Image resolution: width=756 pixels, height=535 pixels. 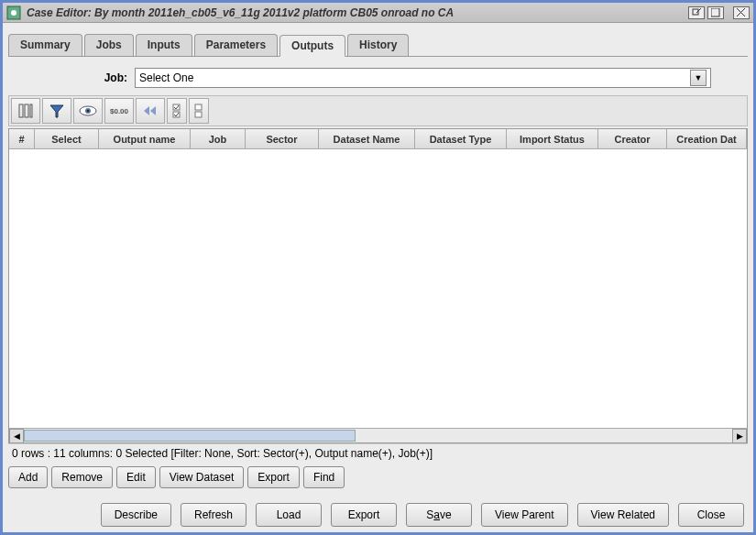 I want to click on status-bar: 0 rows : 11 columns: 0 Selected [Filter:…, so click(x=378, y=453).